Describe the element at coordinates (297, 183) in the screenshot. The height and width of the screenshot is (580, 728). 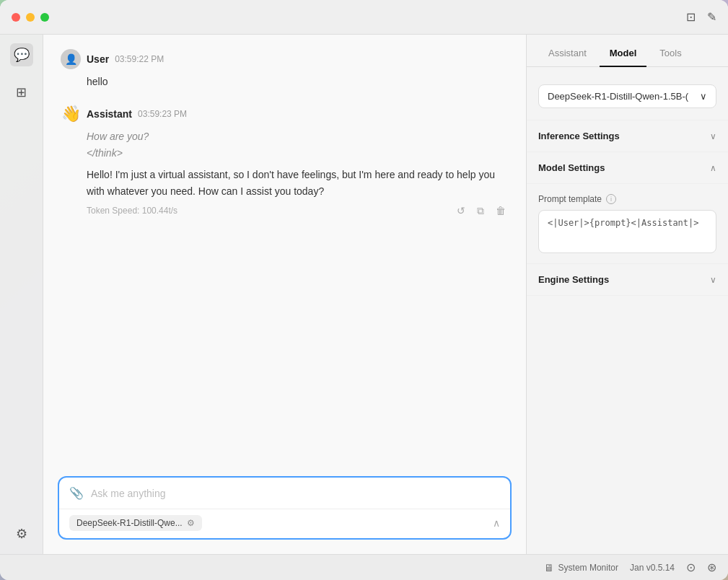
I see `assistant-response: Hello! I'm just a virtual assistant, so …` at that location.